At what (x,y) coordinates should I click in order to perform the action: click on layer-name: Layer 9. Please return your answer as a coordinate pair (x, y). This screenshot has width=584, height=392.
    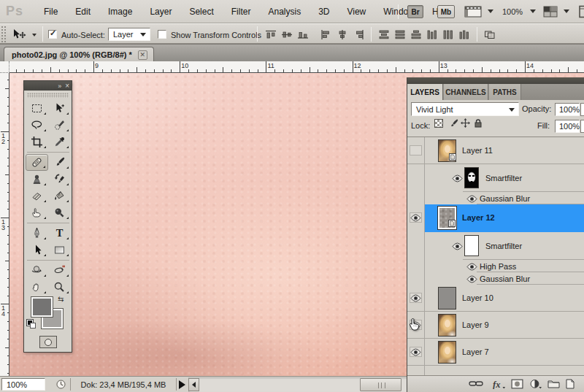
    Looking at the image, I should click on (476, 325).